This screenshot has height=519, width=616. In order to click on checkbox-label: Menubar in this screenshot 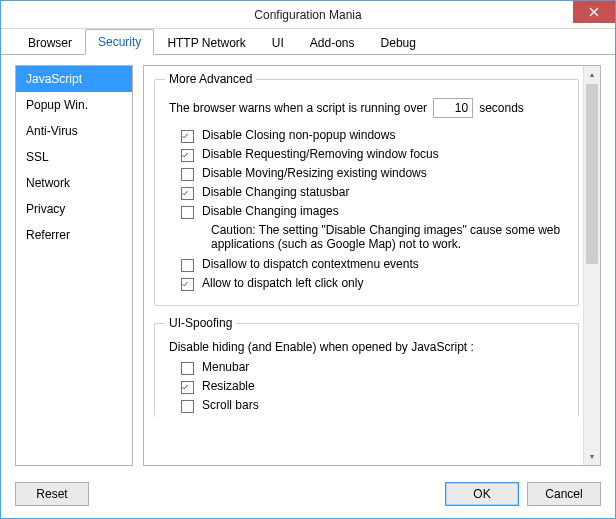, I will do `click(226, 367)`.